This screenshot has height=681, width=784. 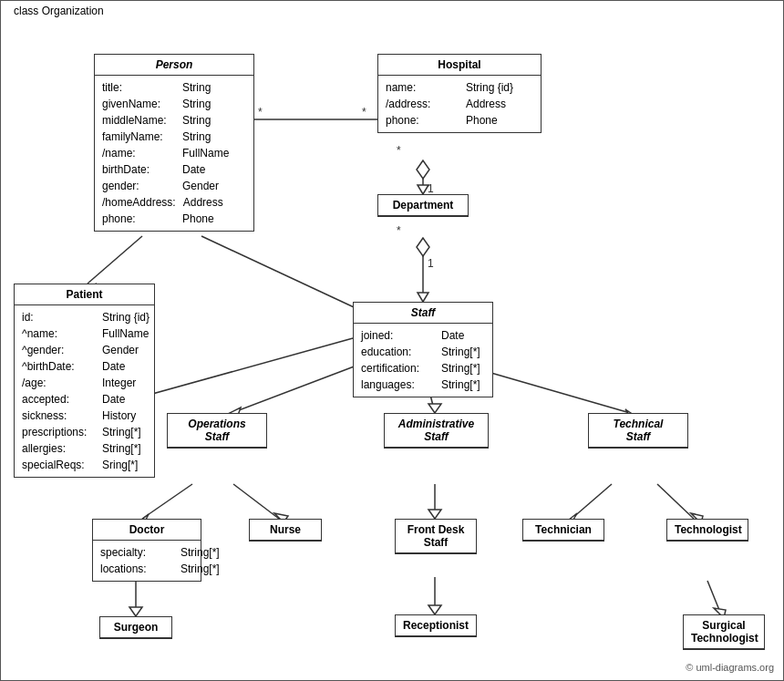 What do you see at coordinates (147, 561) in the screenshot?
I see `doctor-body: specialty:String[*] locations:String[*]` at bounding box center [147, 561].